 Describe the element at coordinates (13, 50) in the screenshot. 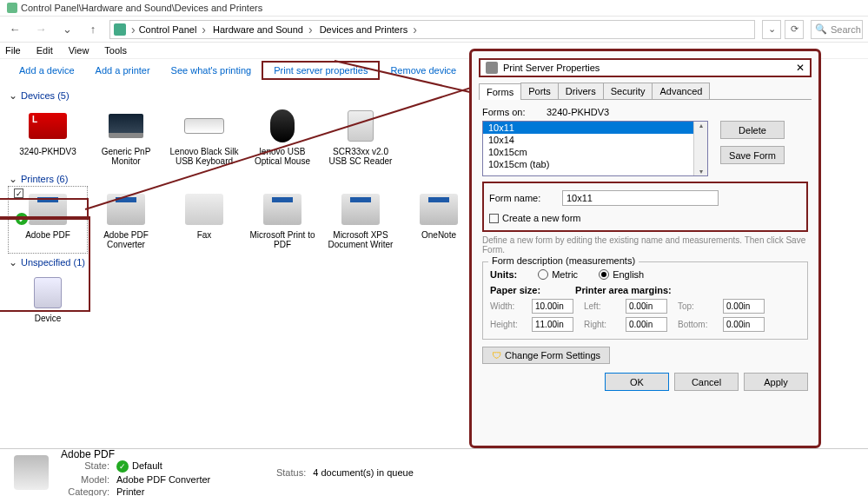

I see `menu-file: File` at that location.